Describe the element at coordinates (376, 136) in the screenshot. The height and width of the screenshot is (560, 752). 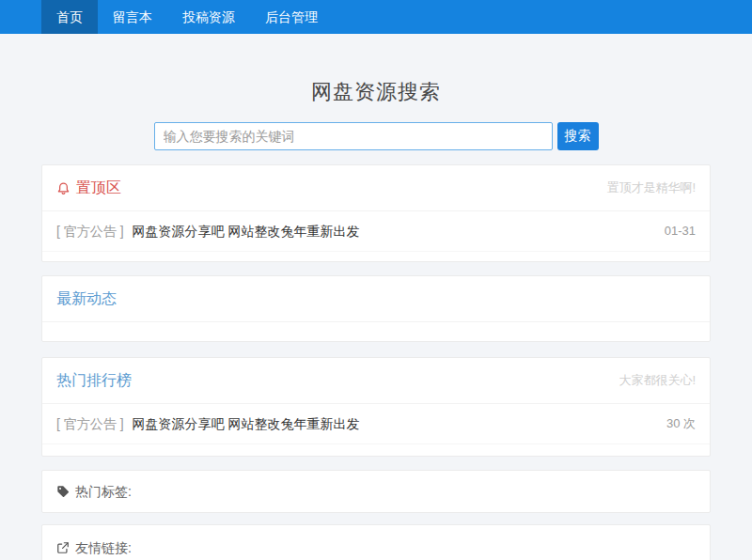
I see `search-bar: 搜索` at that location.